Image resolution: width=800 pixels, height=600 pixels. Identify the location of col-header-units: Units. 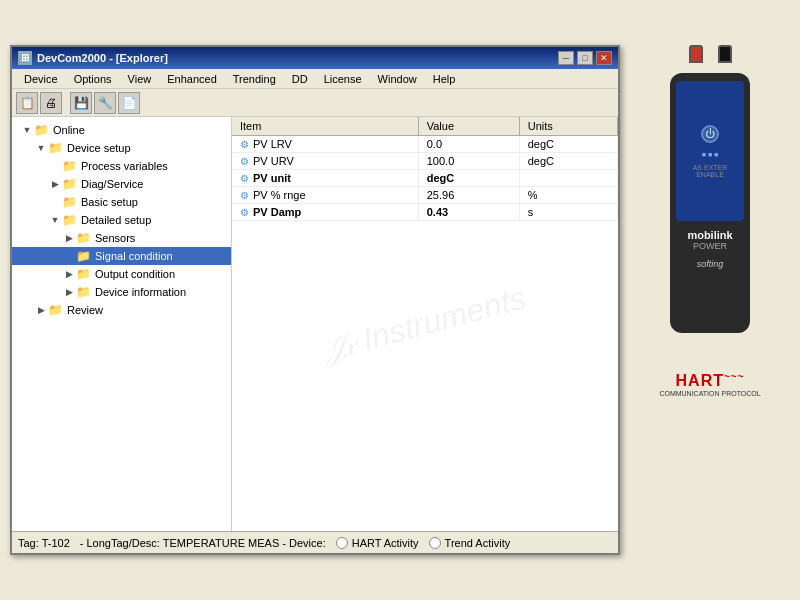
(568, 126).